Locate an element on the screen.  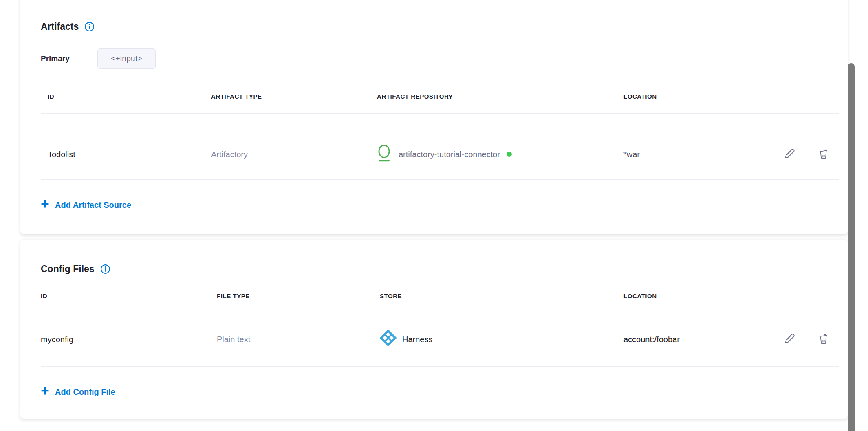
primary-label: Primary is located at coordinates (69, 59).